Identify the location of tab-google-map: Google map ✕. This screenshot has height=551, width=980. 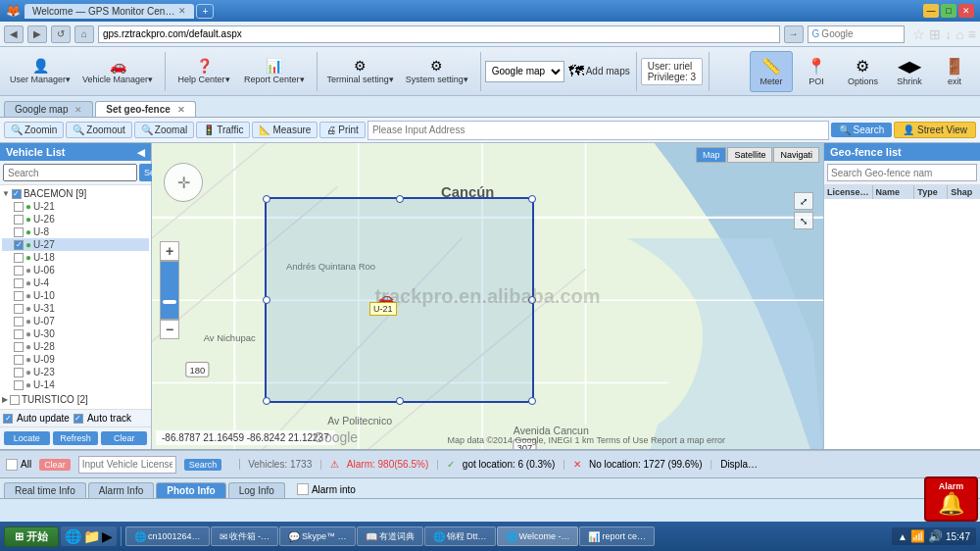
(49, 109).